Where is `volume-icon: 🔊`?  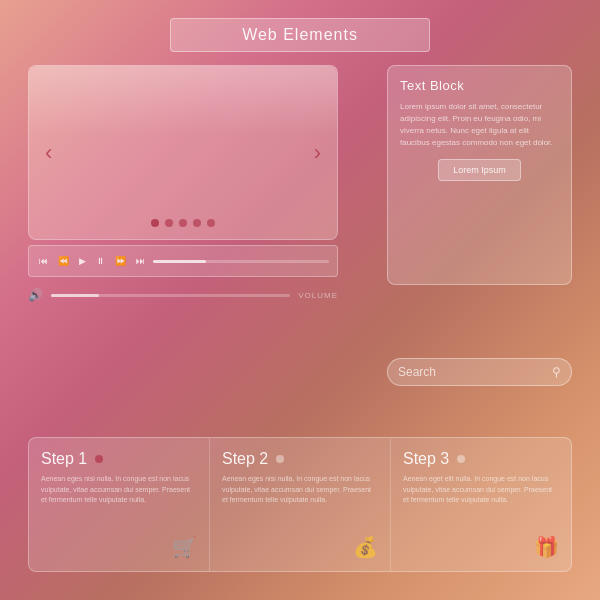 volume-icon: 🔊 is located at coordinates (36, 295).